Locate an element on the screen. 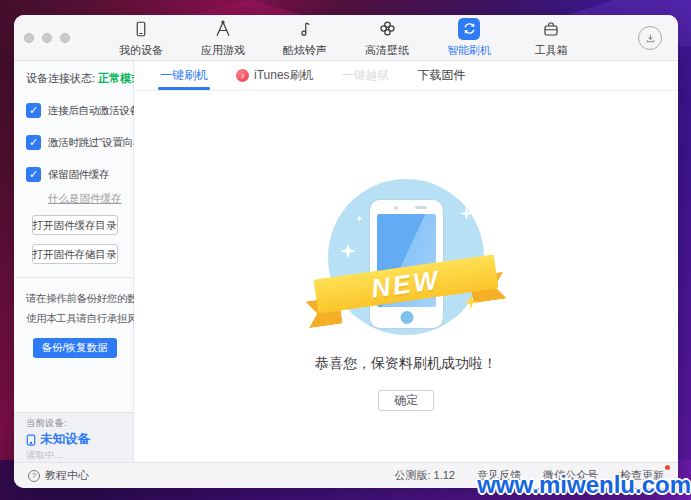 The image size is (691, 500). watermark-text: www.miwenlu.com is located at coordinates (584, 485).